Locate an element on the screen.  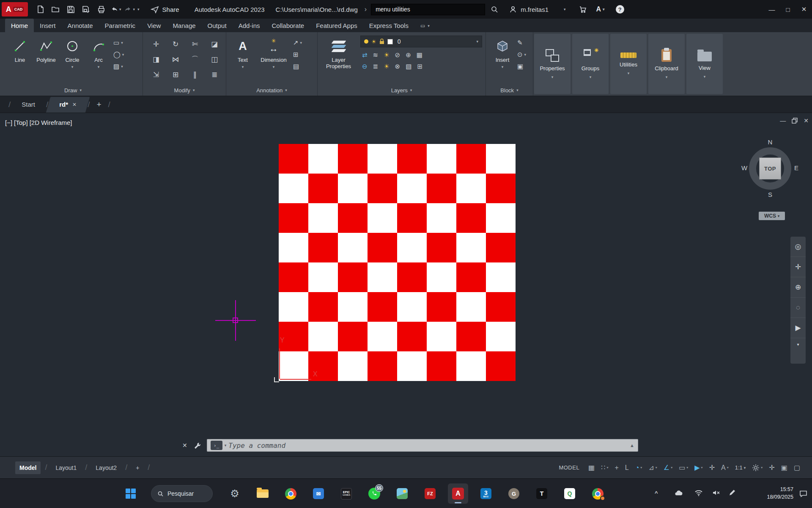
minimize-button: — is located at coordinates (772, 9).